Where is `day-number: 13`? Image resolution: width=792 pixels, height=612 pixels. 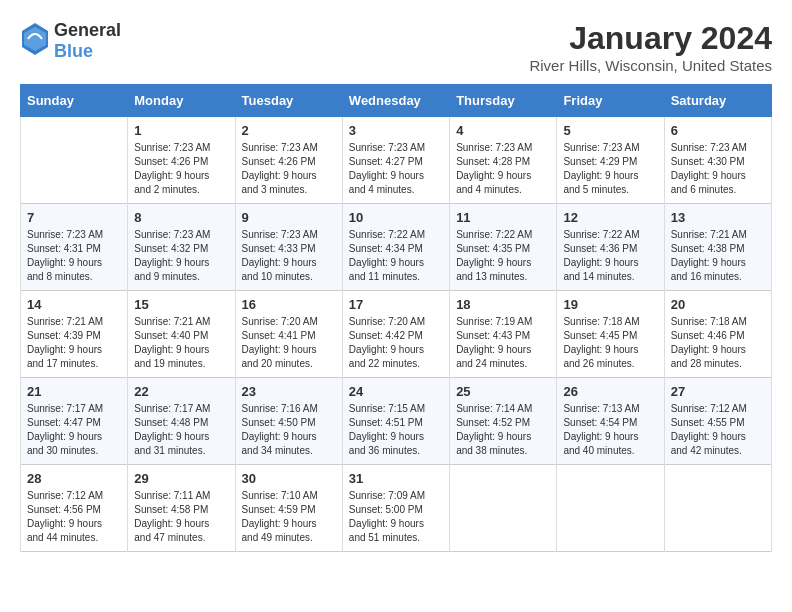 day-number: 13 is located at coordinates (718, 218).